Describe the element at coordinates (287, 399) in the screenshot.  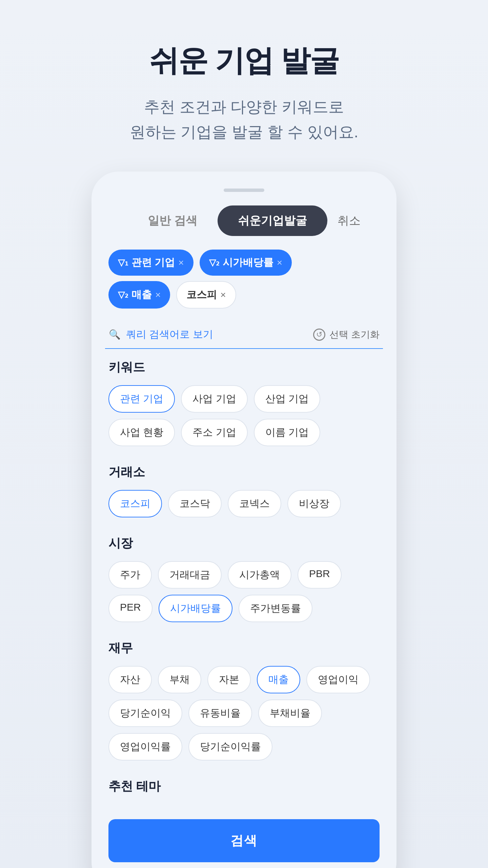
I see `chip-industry-company: 산업 기업` at that location.